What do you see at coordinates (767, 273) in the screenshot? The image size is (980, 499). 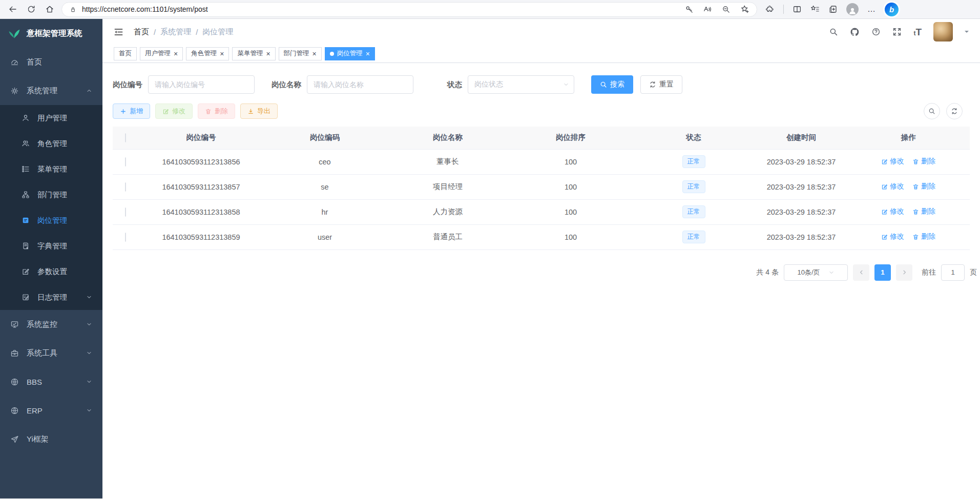 I see `pagination-total: 共 4 条` at bounding box center [767, 273].